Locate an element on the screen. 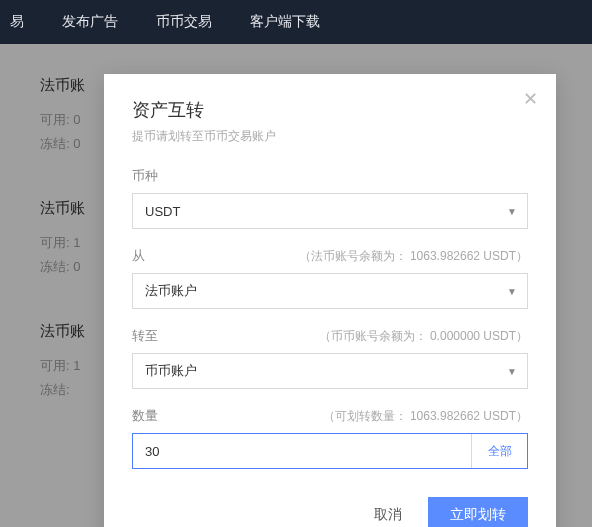 The width and height of the screenshot is (592, 527). nav-item-download: 客户端下载 is located at coordinates (285, 22).